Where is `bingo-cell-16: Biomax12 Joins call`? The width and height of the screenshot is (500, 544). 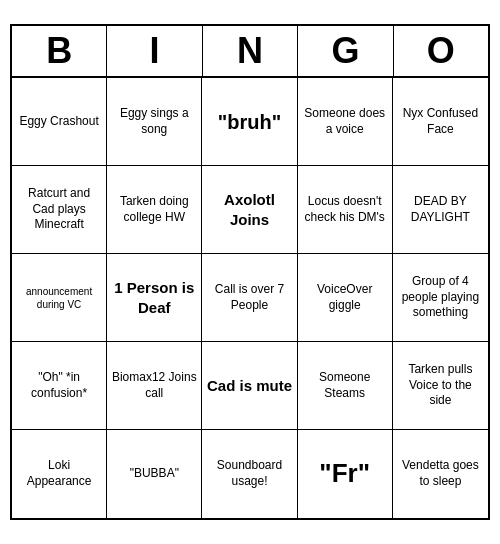
bingo-cell-16: Biomax12 Joins call is located at coordinates (154, 386).